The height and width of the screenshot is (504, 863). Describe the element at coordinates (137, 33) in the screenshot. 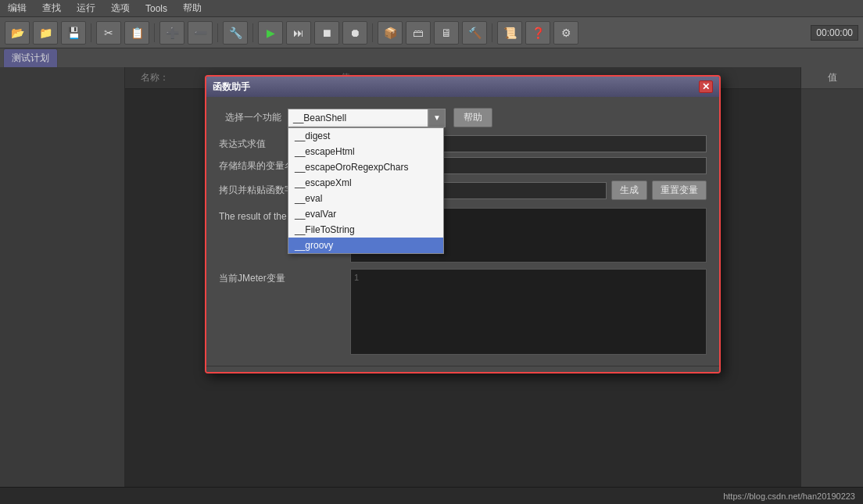

I see `toolbar-copy: 📋` at that location.